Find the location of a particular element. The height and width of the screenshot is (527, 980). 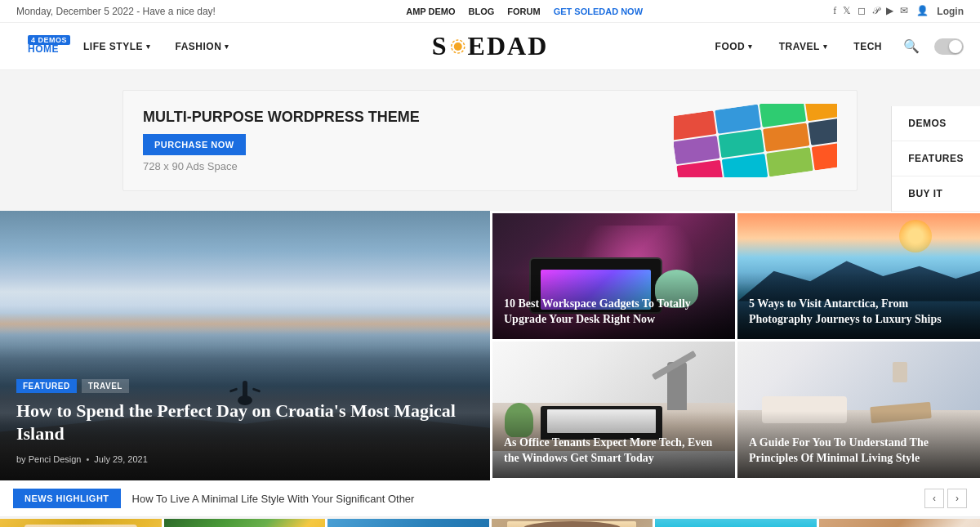

facebook-icon: f is located at coordinates (835, 11).